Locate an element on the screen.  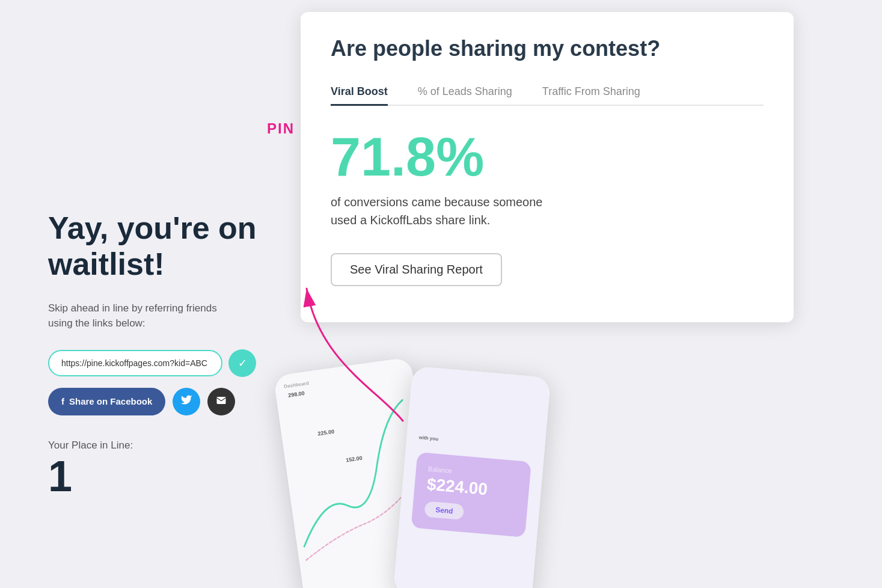
place-in-line-number: 1 is located at coordinates (162, 476).